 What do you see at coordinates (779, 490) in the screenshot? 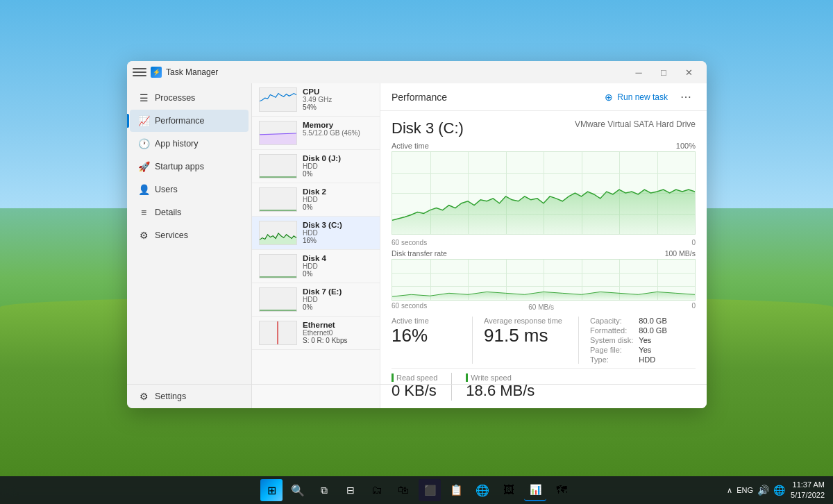
I see `network-icon: 🌐` at bounding box center [779, 490].